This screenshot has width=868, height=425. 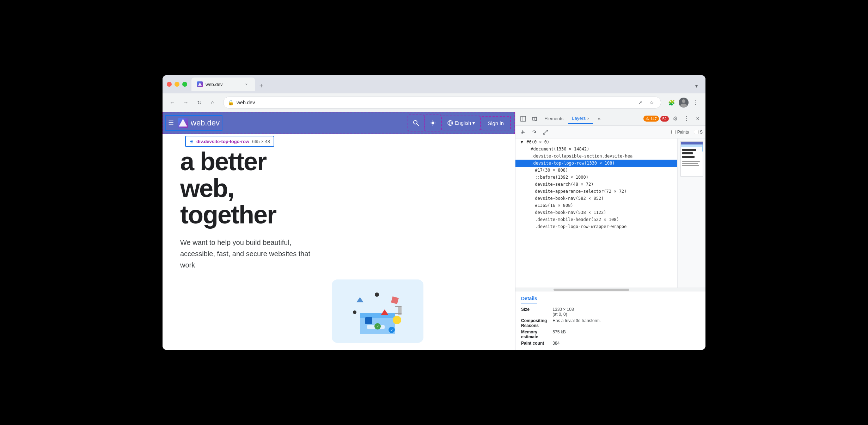 I want to click on layer-item: devsite-book-nav(538 × 1122), so click(x=597, y=212).